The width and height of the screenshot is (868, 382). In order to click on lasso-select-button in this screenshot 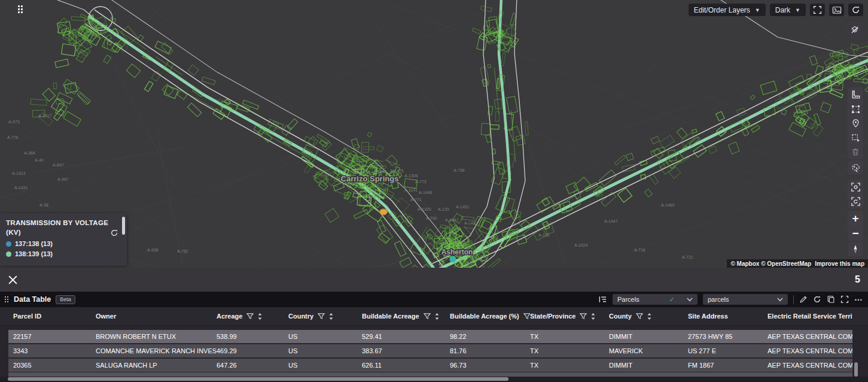, I will do `click(855, 168)`.